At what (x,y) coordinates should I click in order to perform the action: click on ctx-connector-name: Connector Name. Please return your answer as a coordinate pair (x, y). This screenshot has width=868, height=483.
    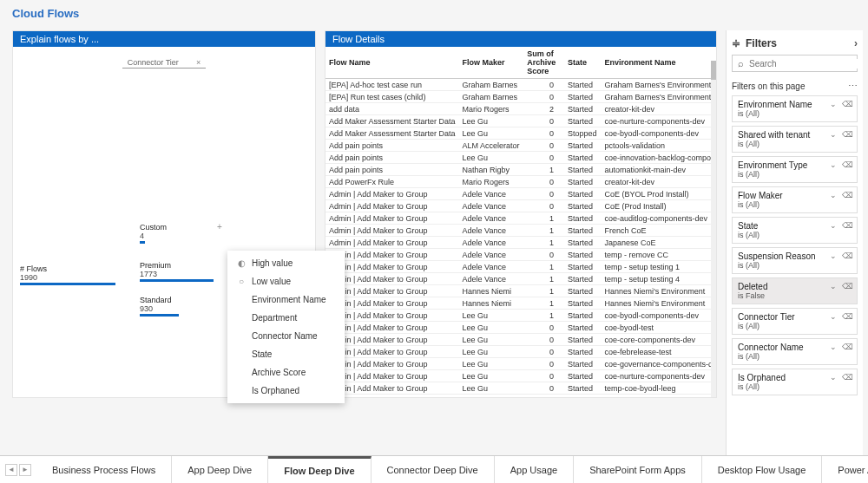
    Looking at the image, I should click on (286, 336).